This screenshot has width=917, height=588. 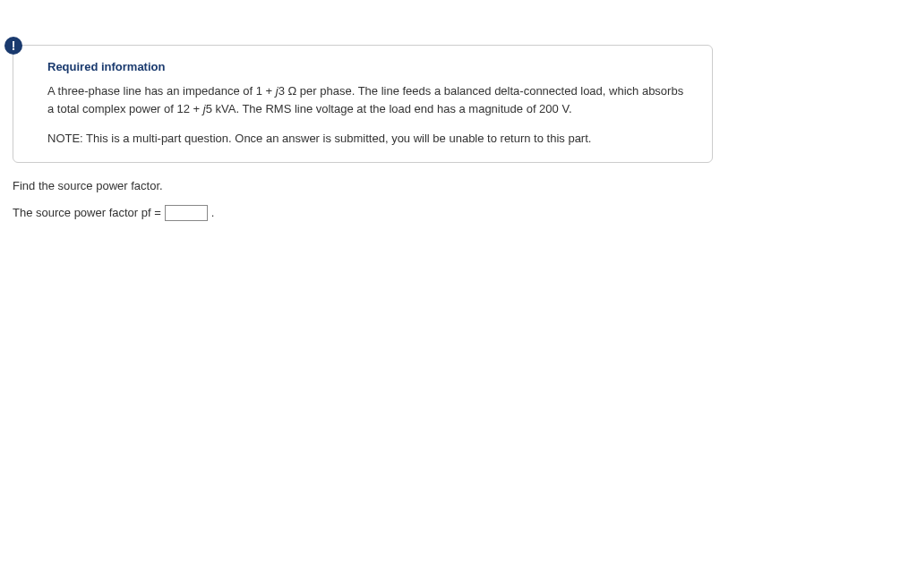 I want to click on text-segment: A three-phase line has an impedance of 1…, so click(x=161, y=91).